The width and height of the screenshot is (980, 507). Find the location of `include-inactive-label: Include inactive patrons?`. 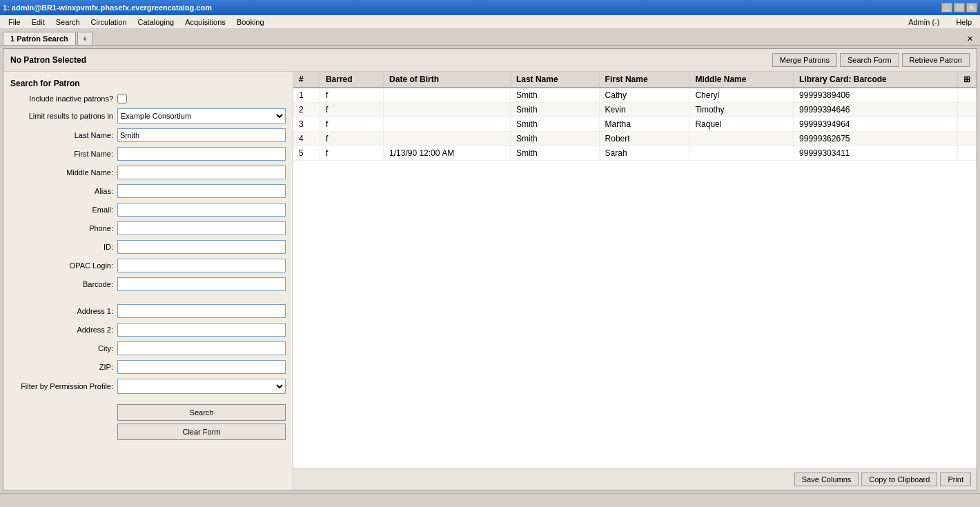

include-inactive-label: Include inactive patrons? is located at coordinates (63, 99).